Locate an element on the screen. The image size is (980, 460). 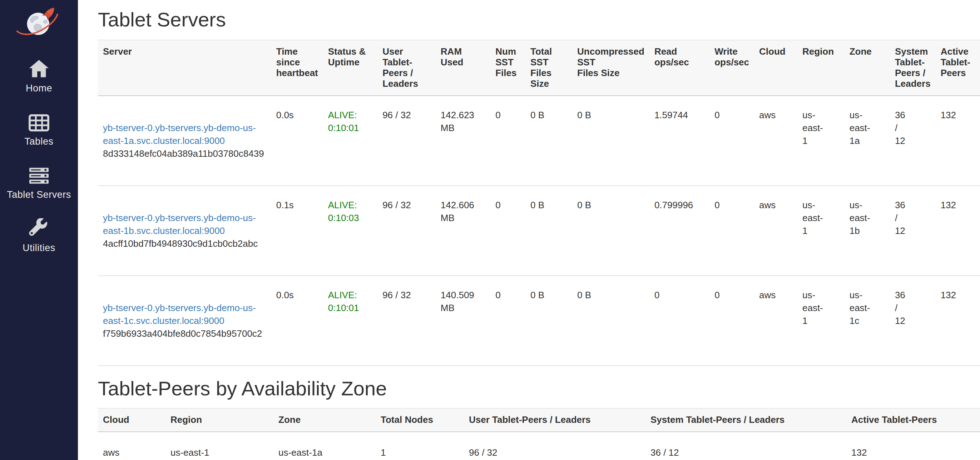
server-uuid: 4acff10bd7fb4948930c9d1cb0cb2abc is located at coordinates (185, 244).